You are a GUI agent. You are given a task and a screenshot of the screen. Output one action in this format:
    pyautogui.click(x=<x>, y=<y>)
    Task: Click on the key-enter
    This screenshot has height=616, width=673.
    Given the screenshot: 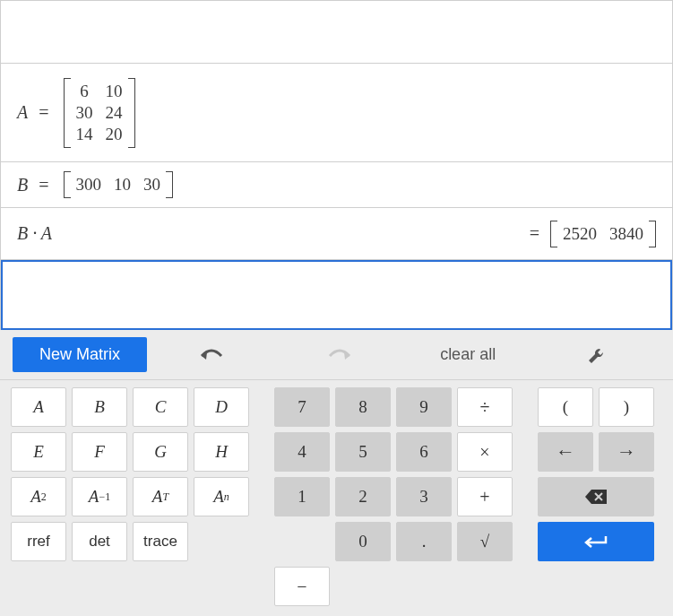 What is the action you would take?
    pyautogui.click(x=596, y=542)
    